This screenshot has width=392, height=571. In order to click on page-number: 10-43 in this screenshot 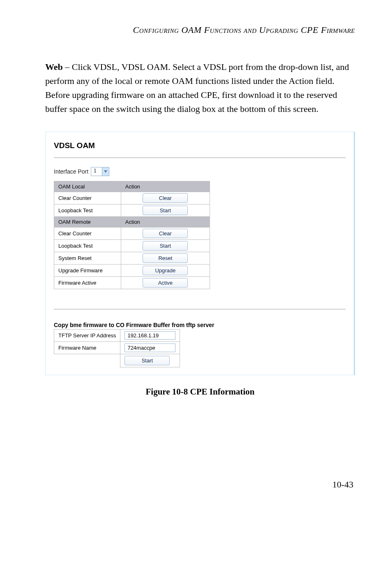, I will do `click(200, 485)`.